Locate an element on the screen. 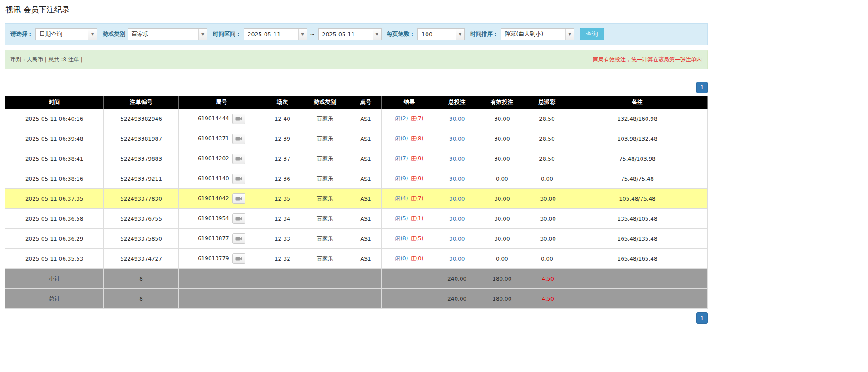  result-banker: 庄(0) is located at coordinates (417, 258).